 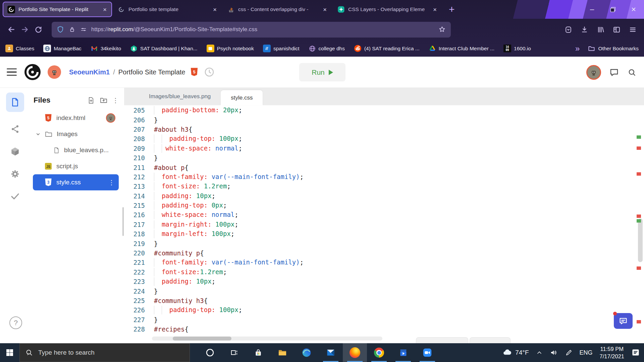 What do you see at coordinates (72, 29) in the screenshot?
I see `lock-icon` at bounding box center [72, 29].